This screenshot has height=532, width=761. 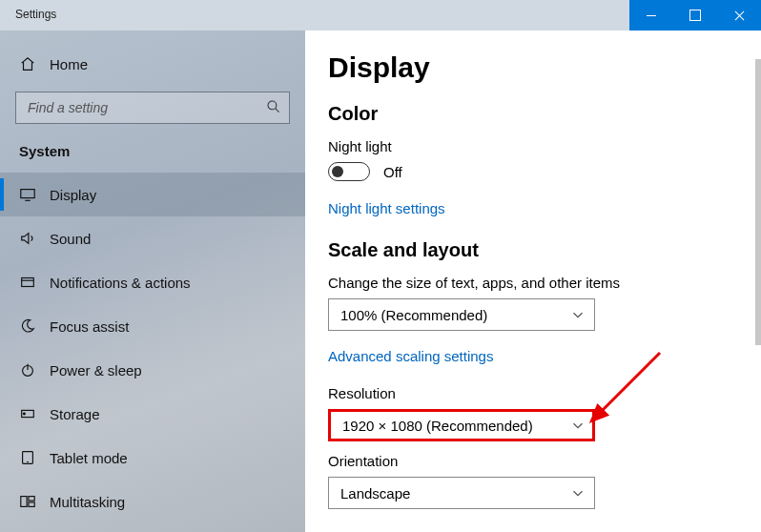 What do you see at coordinates (28, 194) in the screenshot?
I see `display-icon` at bounding box center [28, 194].